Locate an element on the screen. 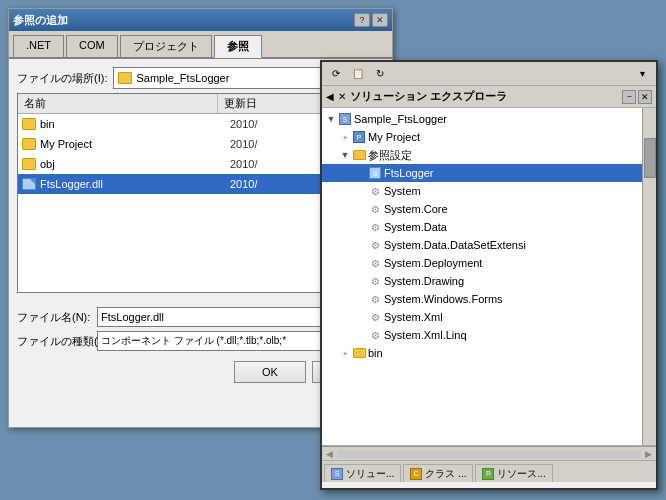 The image size is (666, 500). icon-references is located at coordinates (359, 155).